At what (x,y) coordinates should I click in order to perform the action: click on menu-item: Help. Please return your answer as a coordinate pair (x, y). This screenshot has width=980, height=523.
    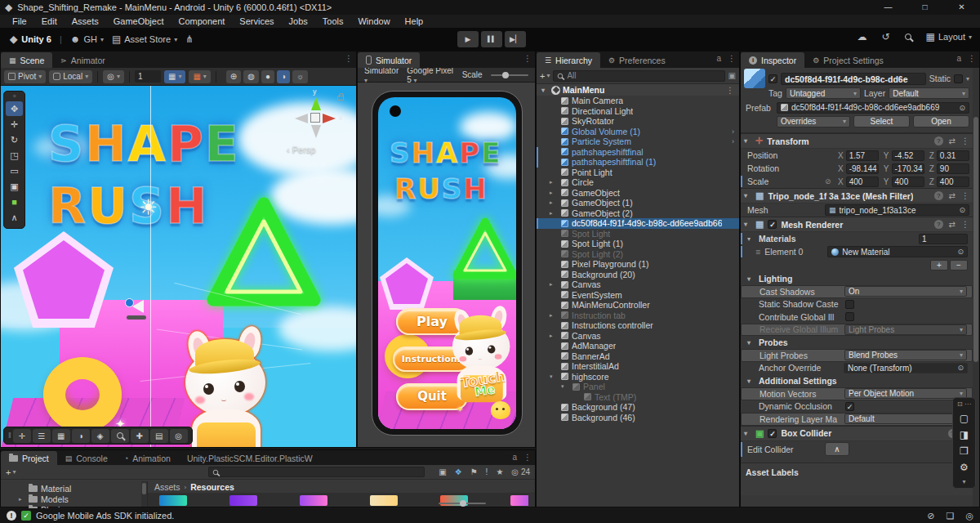
    Looking at the image, I should click on (415, 21).